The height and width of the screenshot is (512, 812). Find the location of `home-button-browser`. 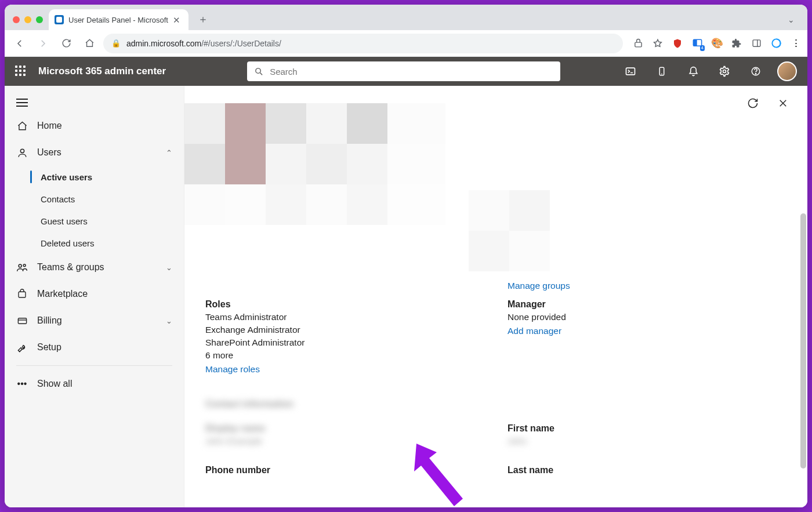

home-button-browser is located at coordinates (89, 43).